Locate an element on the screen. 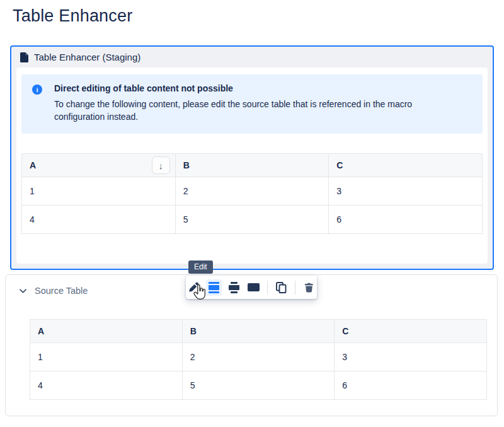 The height and width of the screenshot is (427, 504). arrow-down-icon: ↓ is located at coordinates (161, 165).